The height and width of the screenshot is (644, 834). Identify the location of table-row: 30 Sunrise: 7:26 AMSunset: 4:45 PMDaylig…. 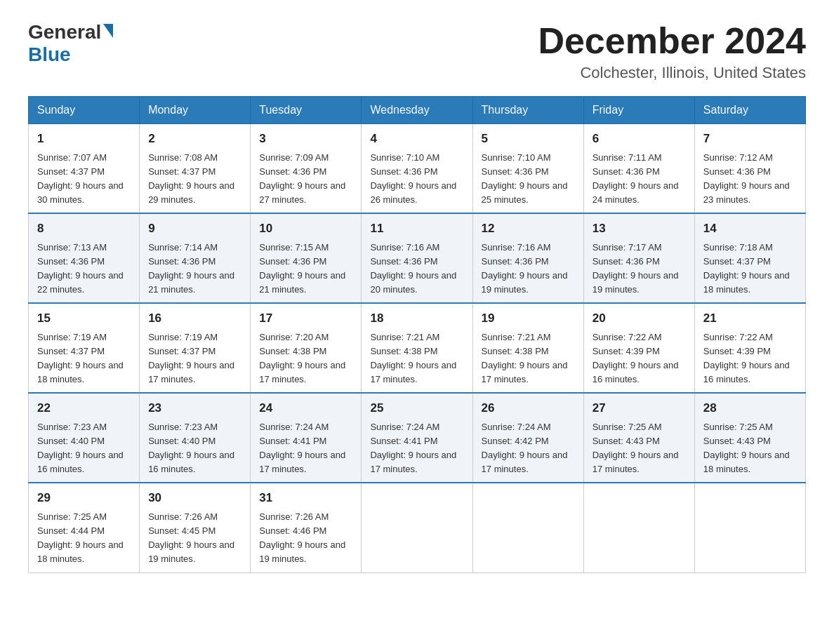
(195, 528).